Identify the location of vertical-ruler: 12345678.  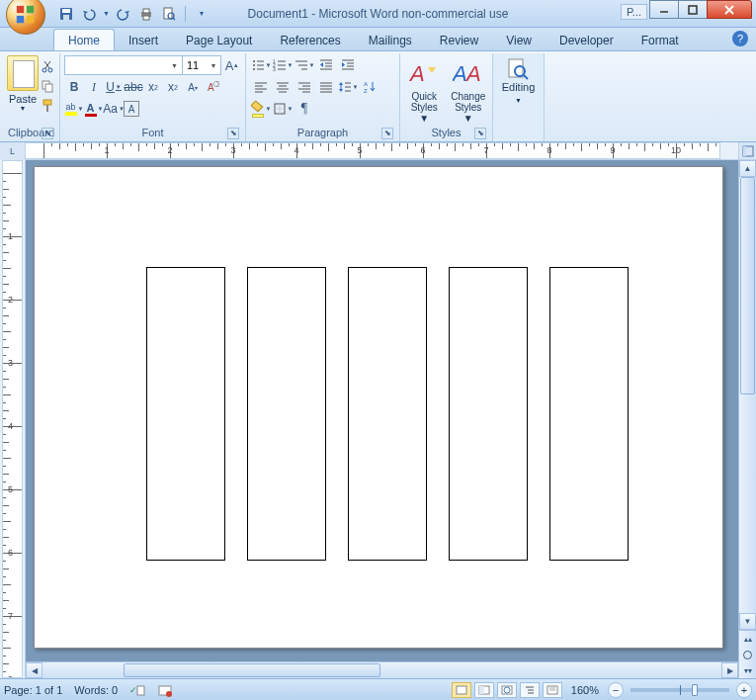
(12, 419).